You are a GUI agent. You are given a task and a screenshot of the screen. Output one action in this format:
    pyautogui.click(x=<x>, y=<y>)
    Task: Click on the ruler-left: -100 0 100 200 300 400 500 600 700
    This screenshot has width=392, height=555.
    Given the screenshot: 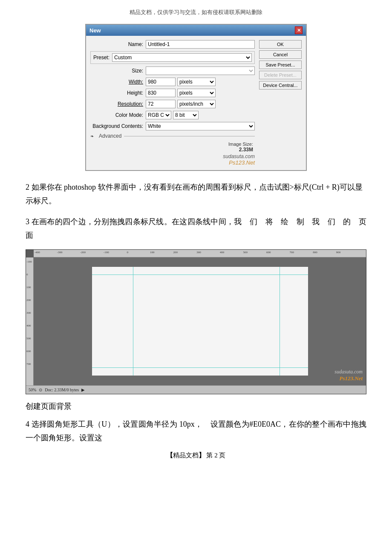 What is the action you would take?
    pyautogui.click(x=30, y=321)
    